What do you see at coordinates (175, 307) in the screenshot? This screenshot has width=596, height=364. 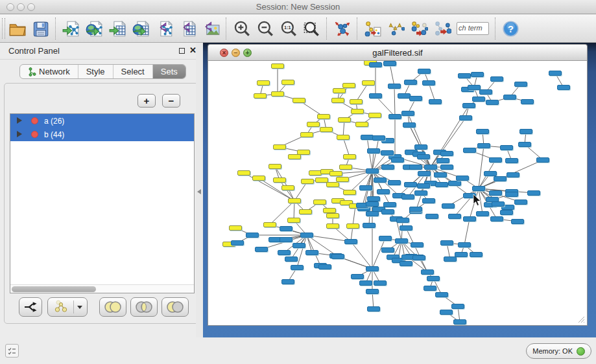 I see `difference-sets-button` at bounding box center [175, 307].